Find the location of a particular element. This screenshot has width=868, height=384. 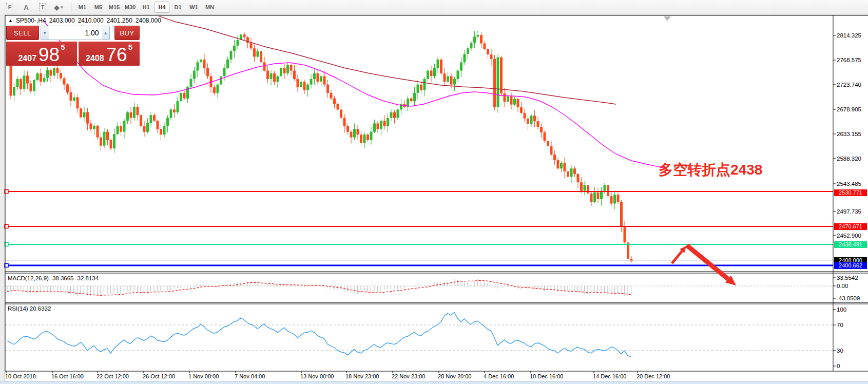

sell-price-sup: 5 is located at coordinates (63, 47).